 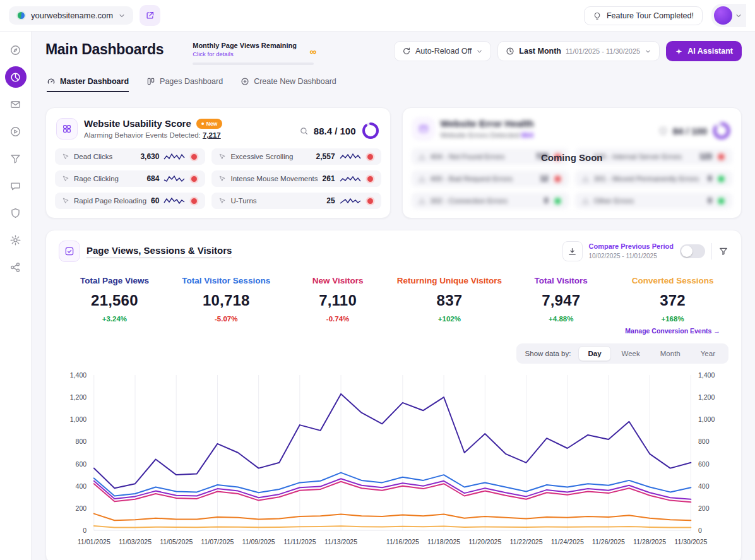 What do you see at coordinates (295, 81) in the screenshot?
I see `tab-label: Create New Dashboard` at bounding box center [295, 81].